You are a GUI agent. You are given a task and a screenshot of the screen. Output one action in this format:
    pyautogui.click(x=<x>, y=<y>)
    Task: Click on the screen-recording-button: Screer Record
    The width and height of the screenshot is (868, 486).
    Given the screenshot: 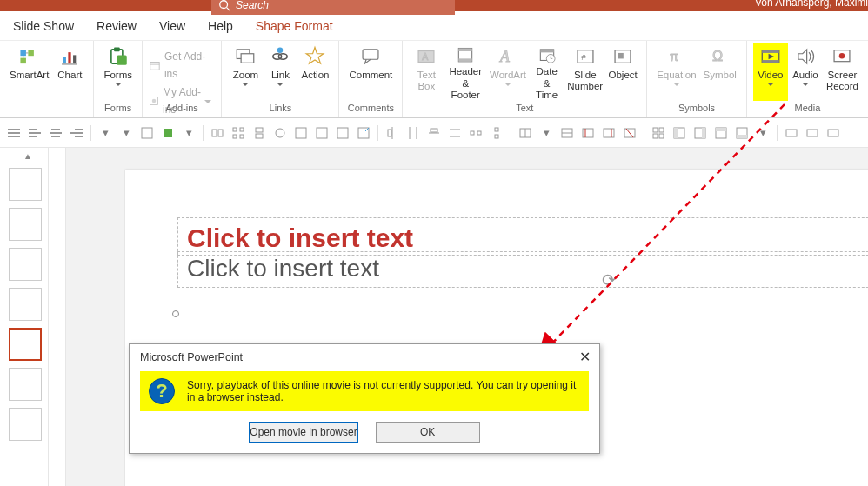 What is the action you would take?
    pyautogui.click(x=842, y=72)
    